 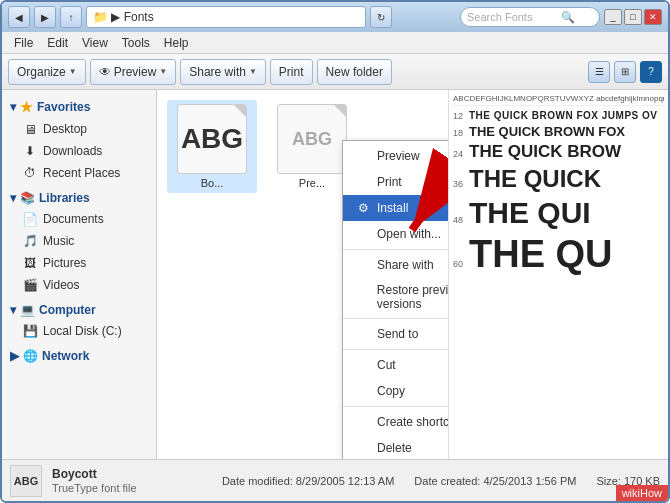 What do you see at coordinates (45, 17) in the screenshot?
I see `forward-button: ▶` at bounding box center [45, 17].